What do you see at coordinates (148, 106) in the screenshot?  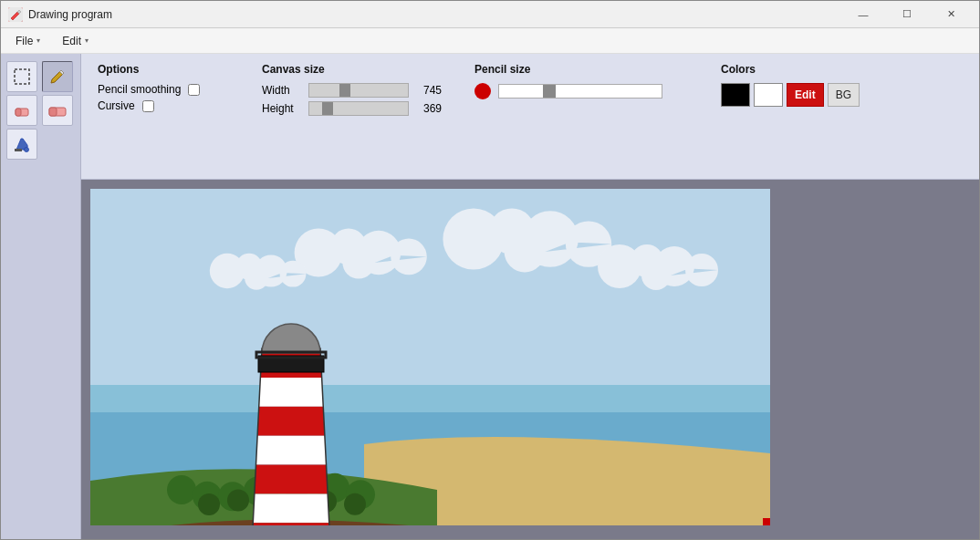 I see `cursive-checkbox` at bounding box center [148, 106].